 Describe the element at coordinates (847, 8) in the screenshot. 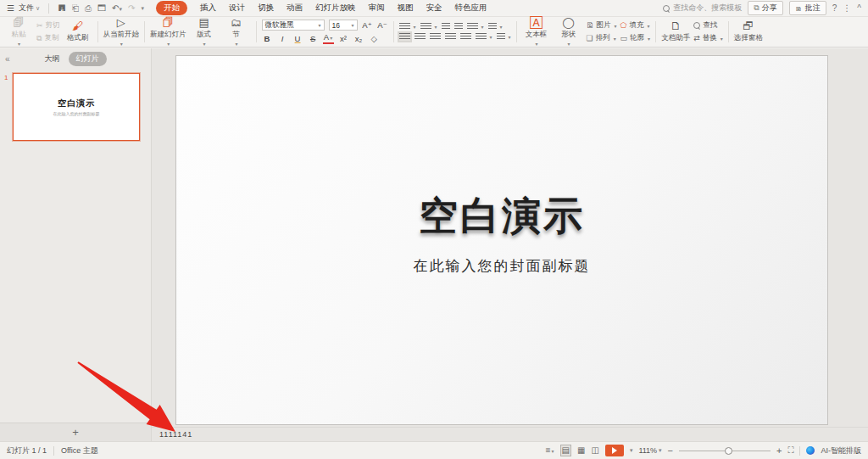

I see `more-options-button: ⋮` at that location.